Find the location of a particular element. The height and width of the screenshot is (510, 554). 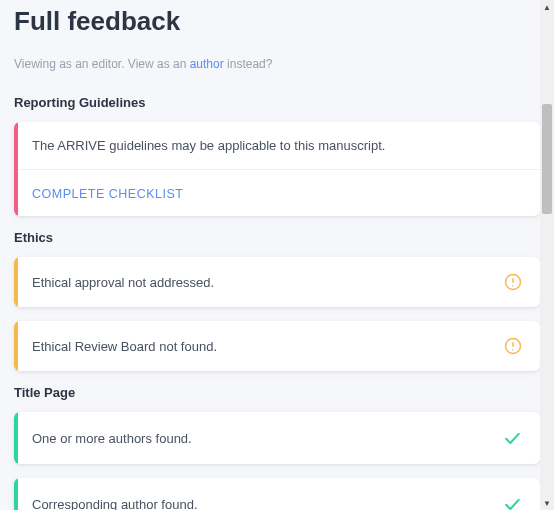

author-link: author is located at coordinates (207, 64).